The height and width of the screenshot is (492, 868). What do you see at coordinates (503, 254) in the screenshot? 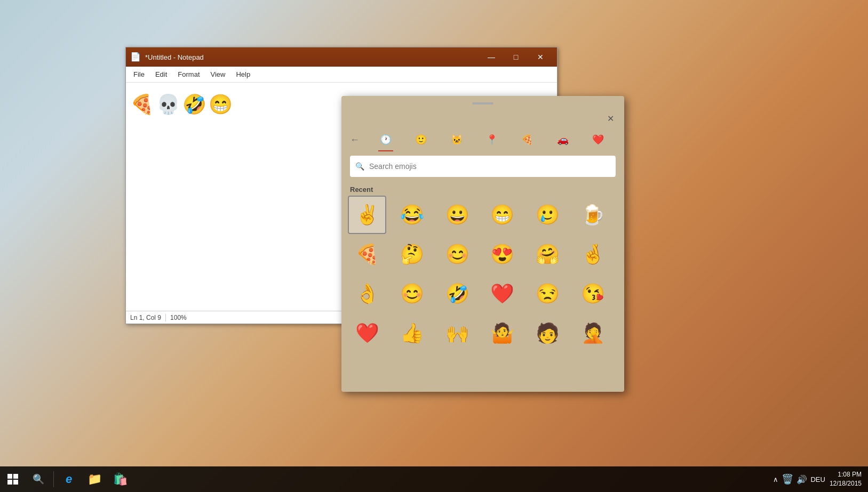
I see `emoji-cell-9: 😍` at bounding box center [503, 254].